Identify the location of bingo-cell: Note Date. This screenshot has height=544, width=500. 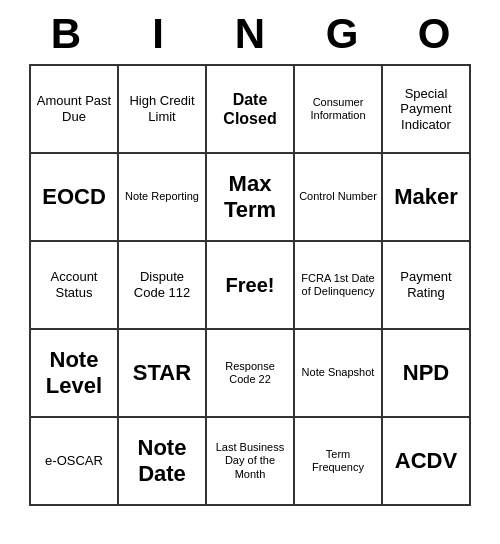
(163, 462).